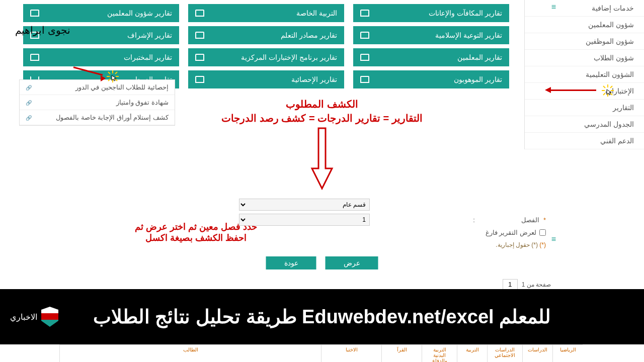 The image size is (644, 362). I want to click on sidebar-item-support: الدعم الفني, so click(585, 141).